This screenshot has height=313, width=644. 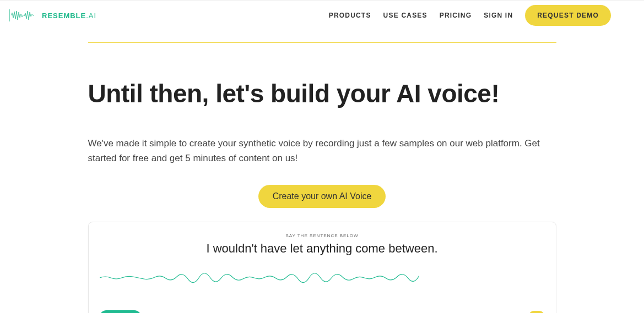 I want to click on settings-button, so click(x=537, y=312).